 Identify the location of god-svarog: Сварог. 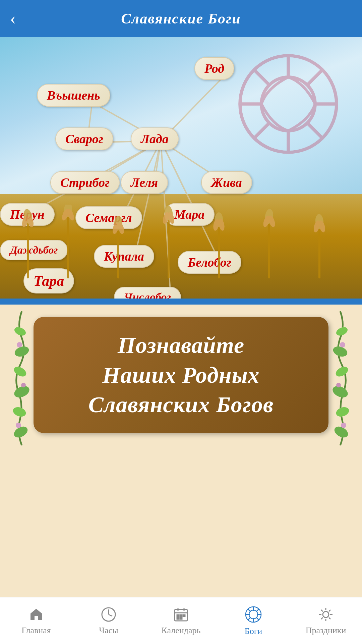
(84, 139).